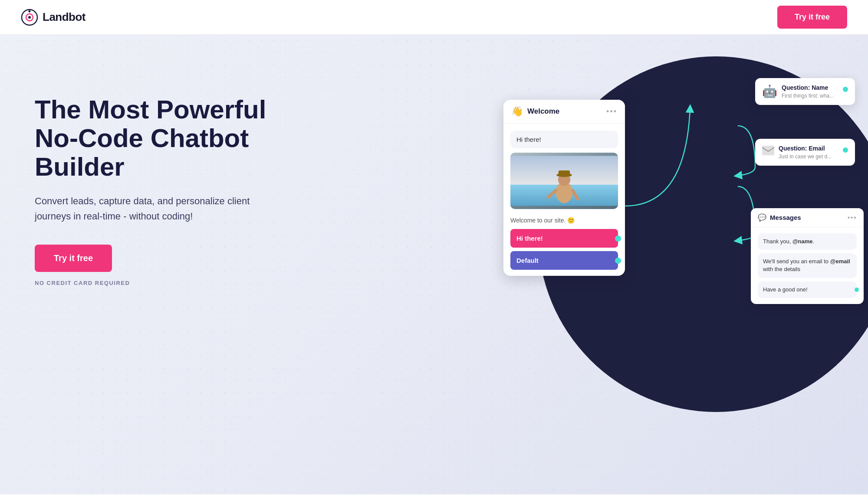 This screenshot has height=497, width=868. I want to click on good-one-message: Have a good one!, so click(807, 290).